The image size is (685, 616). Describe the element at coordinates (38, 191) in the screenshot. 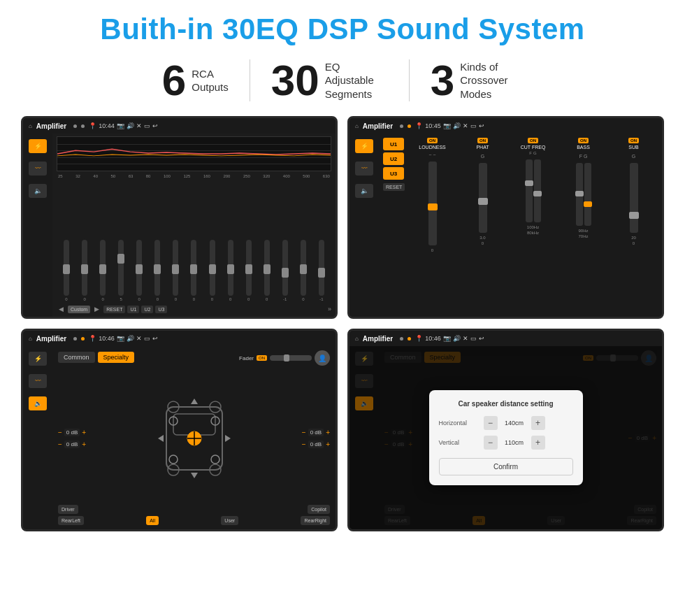

I see `sidebar-speaker-icon: 🔈` at that location.